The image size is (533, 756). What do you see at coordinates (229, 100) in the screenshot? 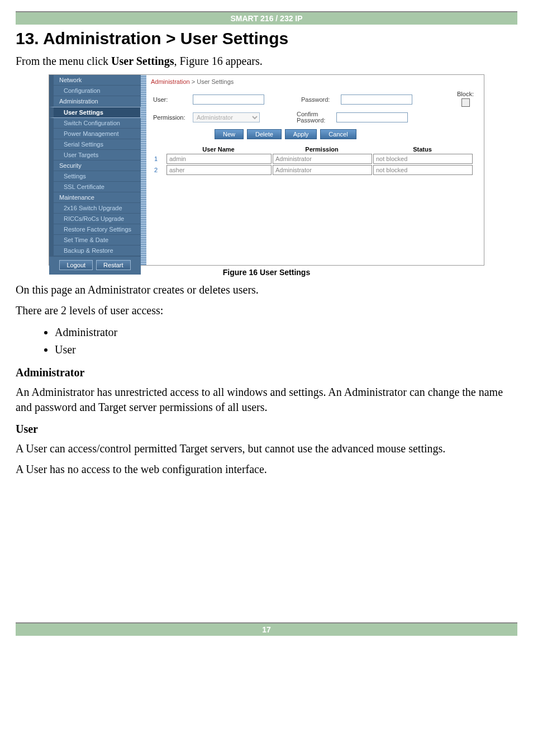
I see `user-input` at bounding box center [229, 100].